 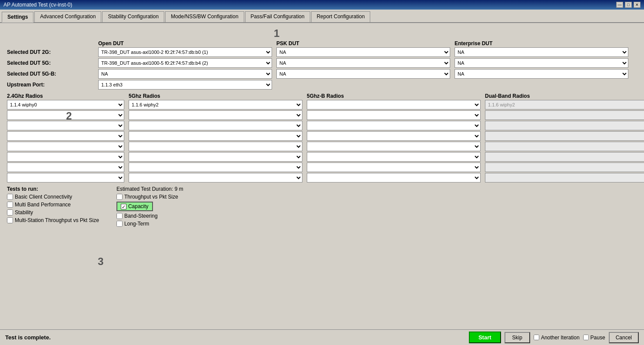 What do you see at coordinates (541, 52) in the screenshot?
I see `enterprise-dut-2g-select: NA` at bounding box center [541, 52].